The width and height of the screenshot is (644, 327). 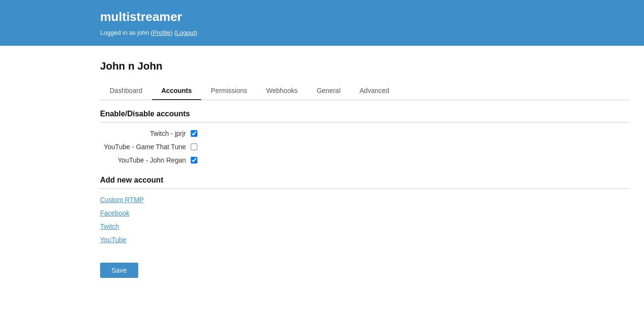 I want to click on page-title: John n John, so click(x=365, y=66).